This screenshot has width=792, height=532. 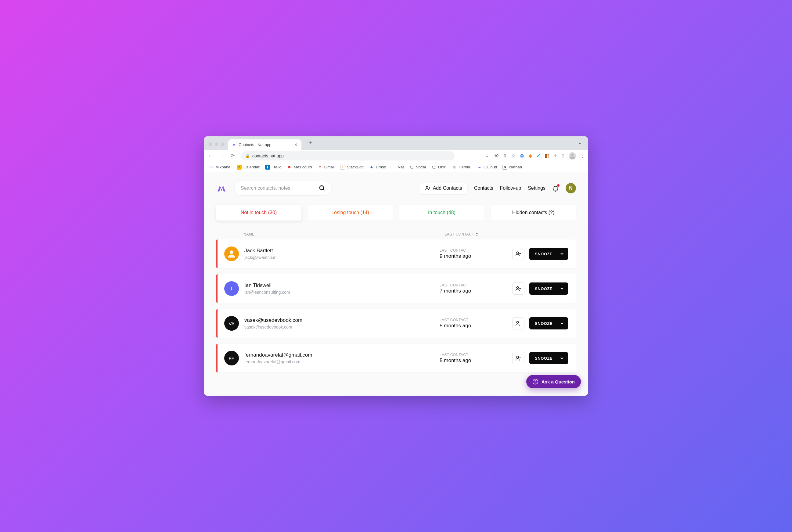 I want to click on filter-in-touch: In touch (48), so click(x=442, y=212).